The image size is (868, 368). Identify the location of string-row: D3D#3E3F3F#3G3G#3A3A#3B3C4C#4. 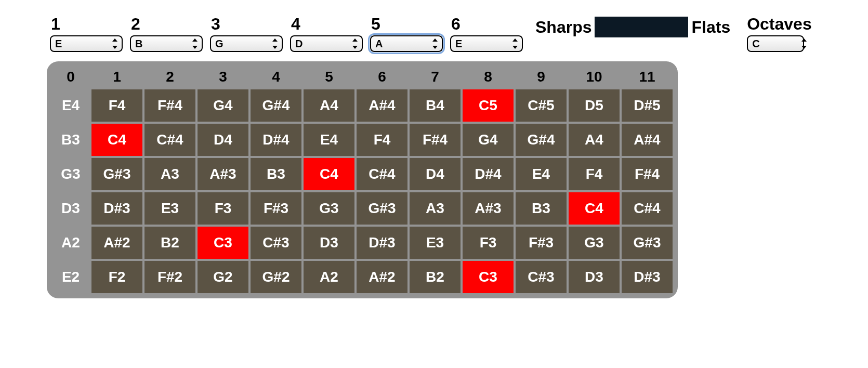
(362, 208).